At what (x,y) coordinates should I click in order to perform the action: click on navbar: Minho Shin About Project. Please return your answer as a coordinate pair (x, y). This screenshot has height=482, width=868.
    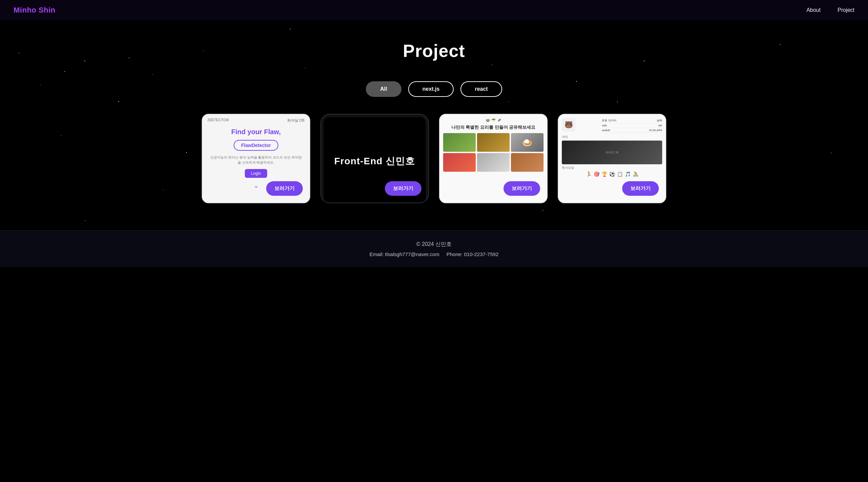
    Looking at the image, I should click on (434, 10).